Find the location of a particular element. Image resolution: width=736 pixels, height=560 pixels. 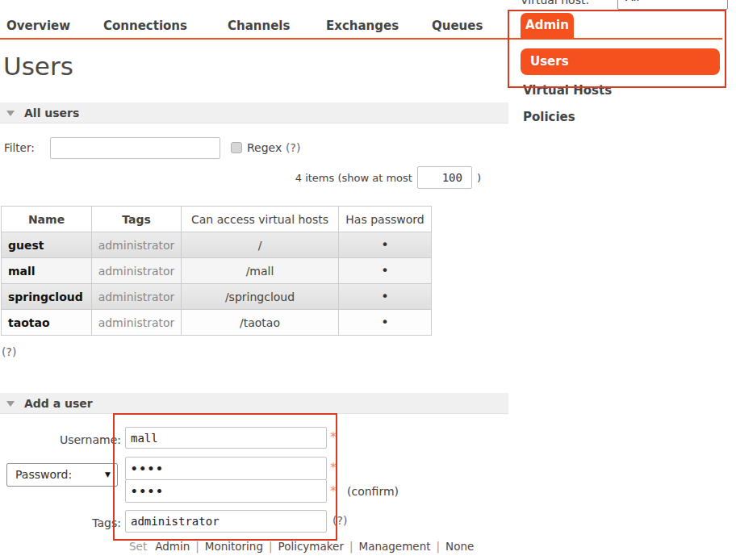

column-header-vhosts: Can access virtual hosts is located at coordinates (260, 219).